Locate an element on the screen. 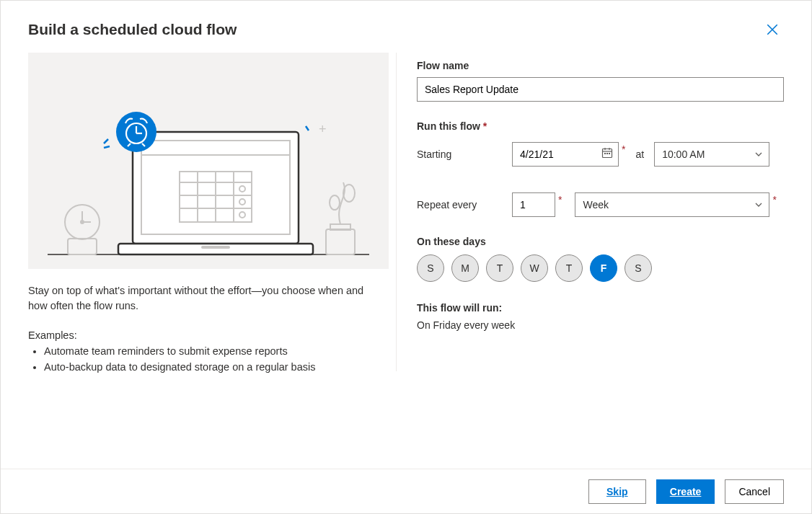 This screenshot has width=812, height=514. starting-label: Starting is located at coordinates (464, 154).